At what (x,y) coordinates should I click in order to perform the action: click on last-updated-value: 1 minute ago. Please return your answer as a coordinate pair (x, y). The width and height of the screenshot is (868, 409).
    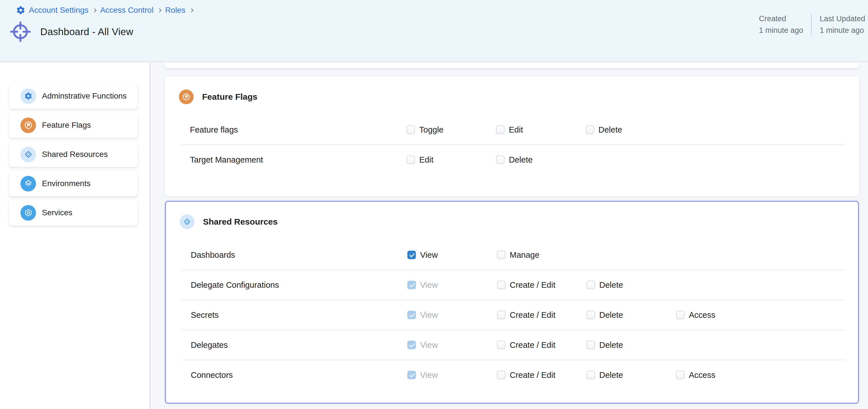
    Looking at the image, I should click on (842, 30).